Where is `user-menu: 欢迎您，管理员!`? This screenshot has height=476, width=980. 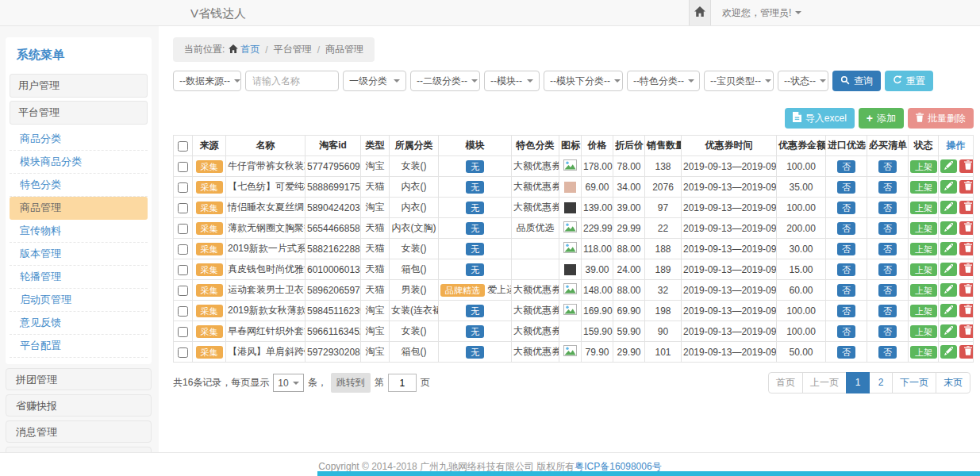 user-menu: 欢迎您，管理员! is located at coordinates (762, 13).